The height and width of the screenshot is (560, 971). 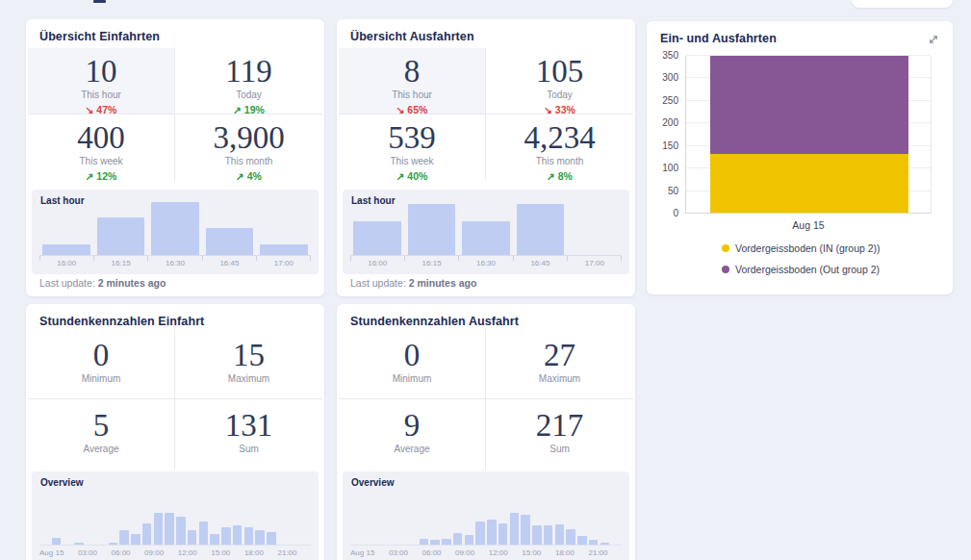 What do you see at coordinates (102, 435) in the screenshot?
I see `stat-cell: 5Average` at bounding box center [102, 435].